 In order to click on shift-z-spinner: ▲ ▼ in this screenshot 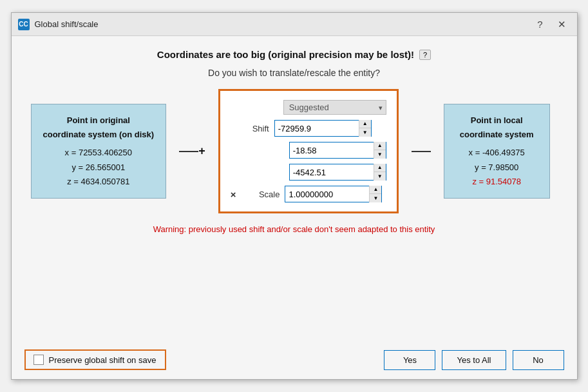, I will do `click(337, 172)`.